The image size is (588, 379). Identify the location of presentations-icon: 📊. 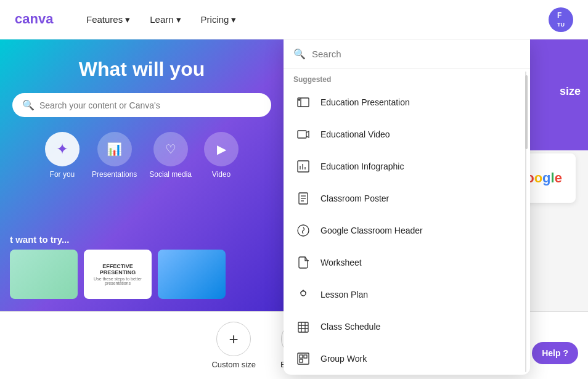
(115, 149).